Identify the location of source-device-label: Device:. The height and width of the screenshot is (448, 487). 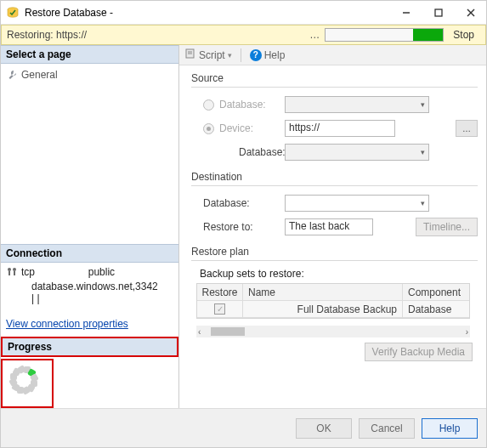
(236, 128).